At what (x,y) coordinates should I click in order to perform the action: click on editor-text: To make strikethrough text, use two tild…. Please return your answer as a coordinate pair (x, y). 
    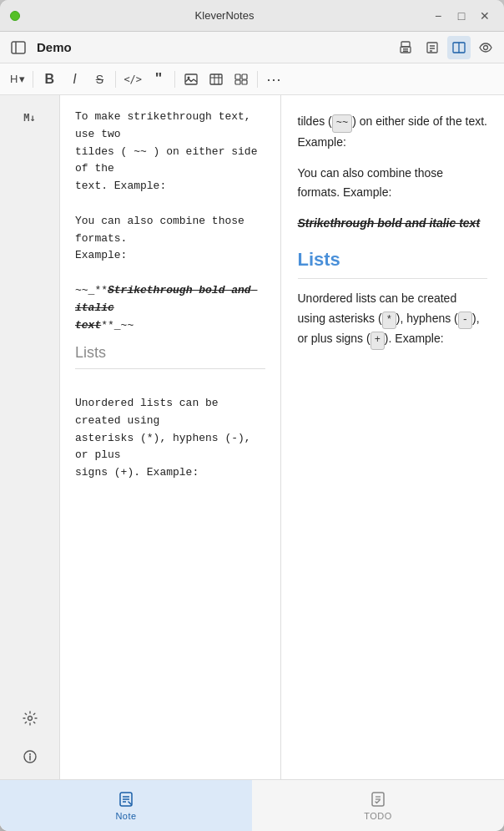
    Looking at the image, I should click on (170, 221).